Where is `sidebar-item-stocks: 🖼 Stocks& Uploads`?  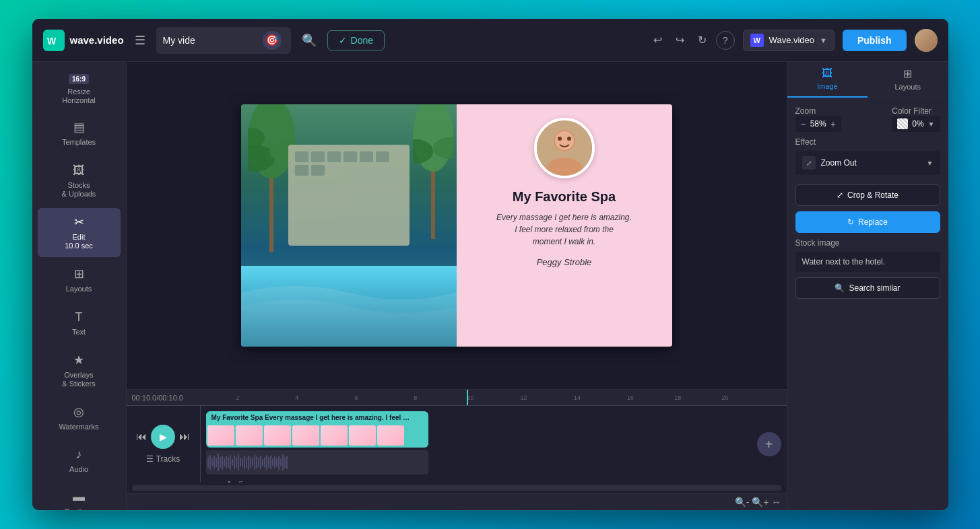
sidebar-item-stocks: 🖼 Stocks& Uploads is located at coordinates (79, 181).